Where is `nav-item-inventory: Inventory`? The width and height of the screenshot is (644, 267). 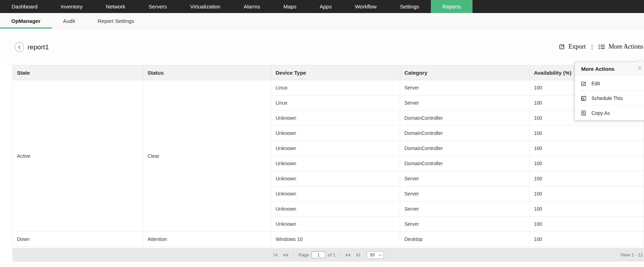 nav-item-inventory: Inventory is located at coordinates (72, 6).